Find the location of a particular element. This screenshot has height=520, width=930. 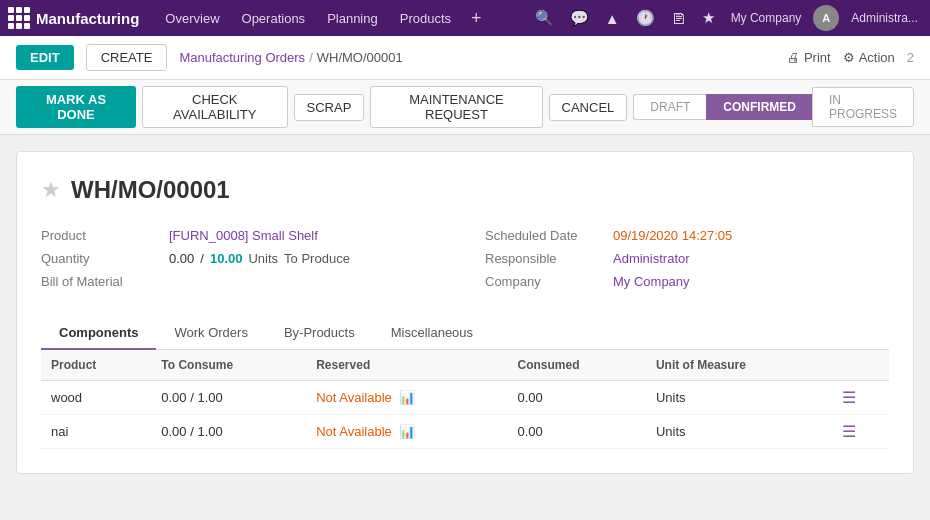

activity-icon: ▲ is located at coordinates (612, 18).